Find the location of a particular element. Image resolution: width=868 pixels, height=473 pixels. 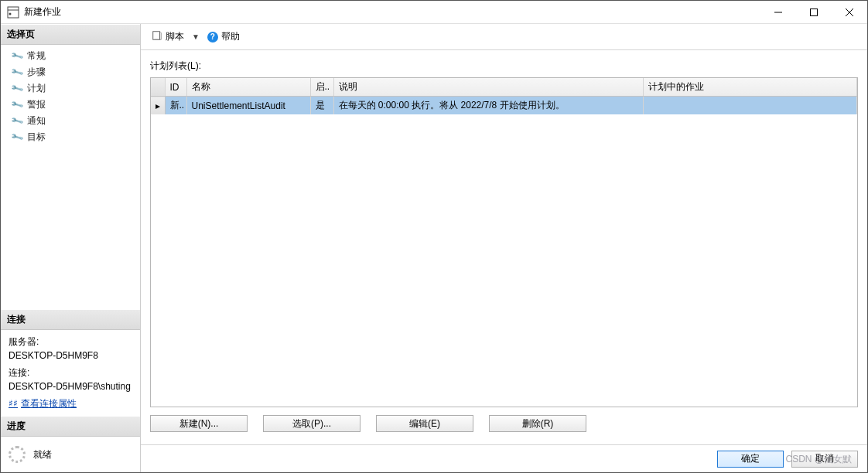

nav-list: 🔧常规 🔧步骤 🔧计划 🔧警报 🔧通知 🔧目标 is located at coordinates (70, 97).